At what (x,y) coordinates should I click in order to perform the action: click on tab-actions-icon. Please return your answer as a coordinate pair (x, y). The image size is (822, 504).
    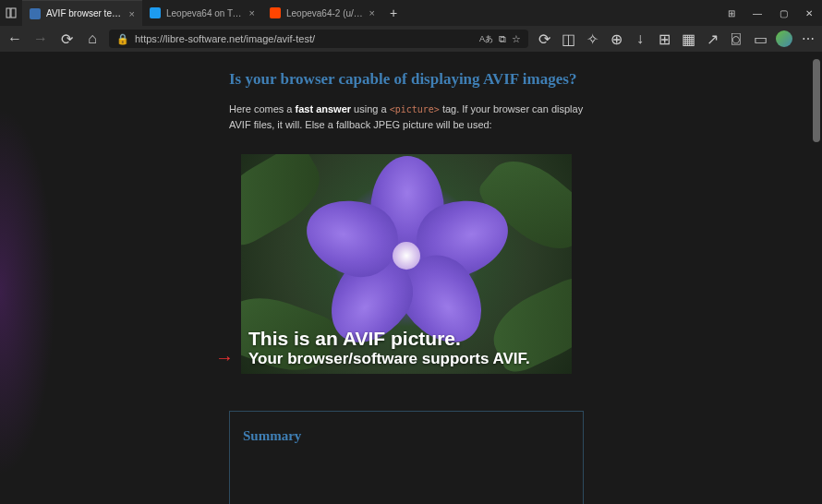
    Looking at the image, I should click on (11, 13).